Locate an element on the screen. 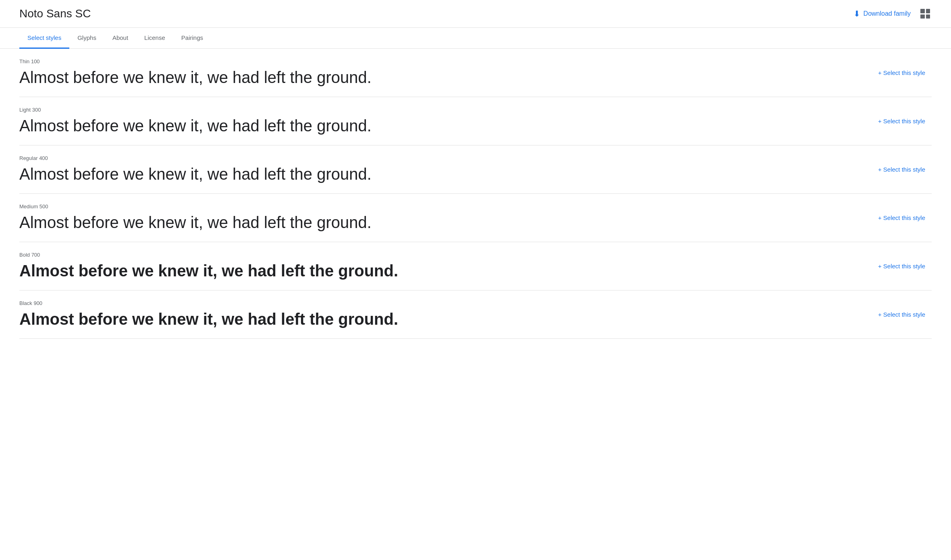 The height and width of the screenshot is (560, 951). select-style-plus-icon-bold: + is located at coordinates (880, 266).